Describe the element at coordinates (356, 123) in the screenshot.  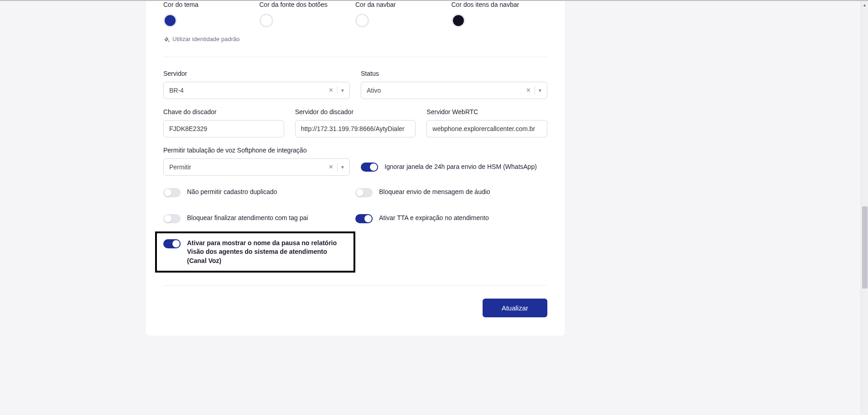
I see `dialer-server-group: Servidor do discador` at that location.